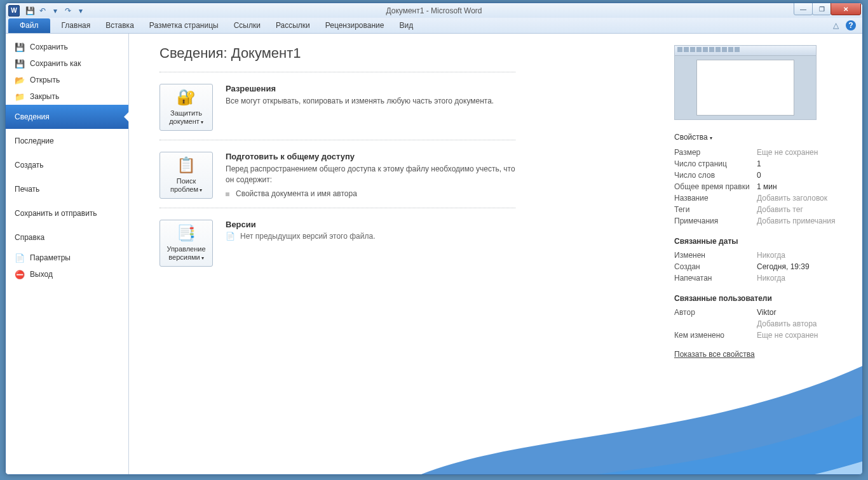 This screenshot has height=480, width=868. Describe the element at coordinates (760, 267) in the screenshot. I see `property-row: СозданСегодня, 19:39` at that location.